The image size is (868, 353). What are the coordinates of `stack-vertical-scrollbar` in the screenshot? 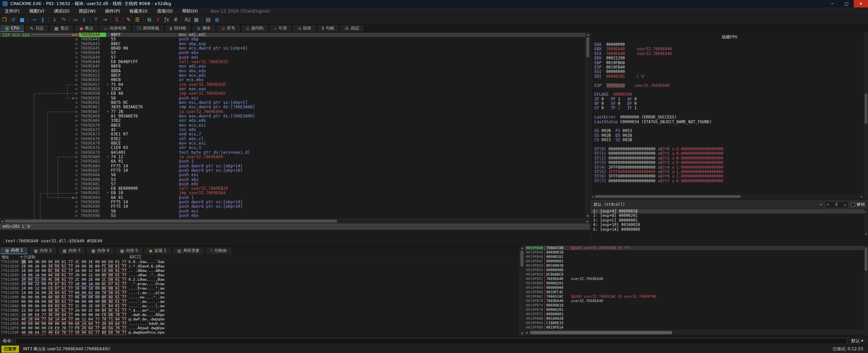 It's located at (866, 291).